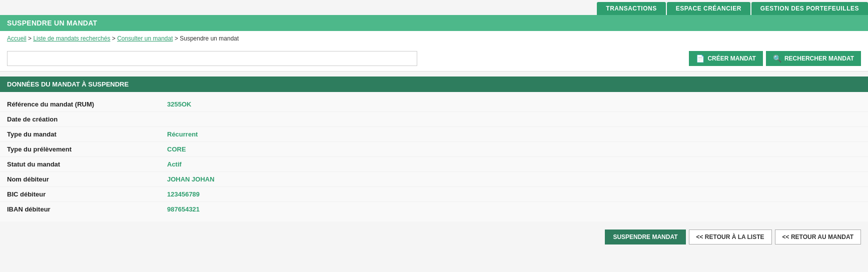  I want to click on search-input, so click(212, 58).